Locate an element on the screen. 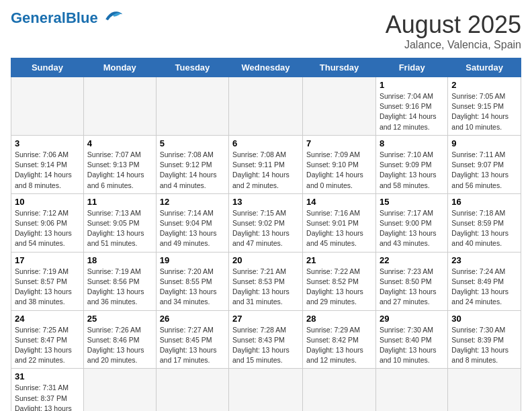  day-number: 17 is located at coordinates (47, 261).